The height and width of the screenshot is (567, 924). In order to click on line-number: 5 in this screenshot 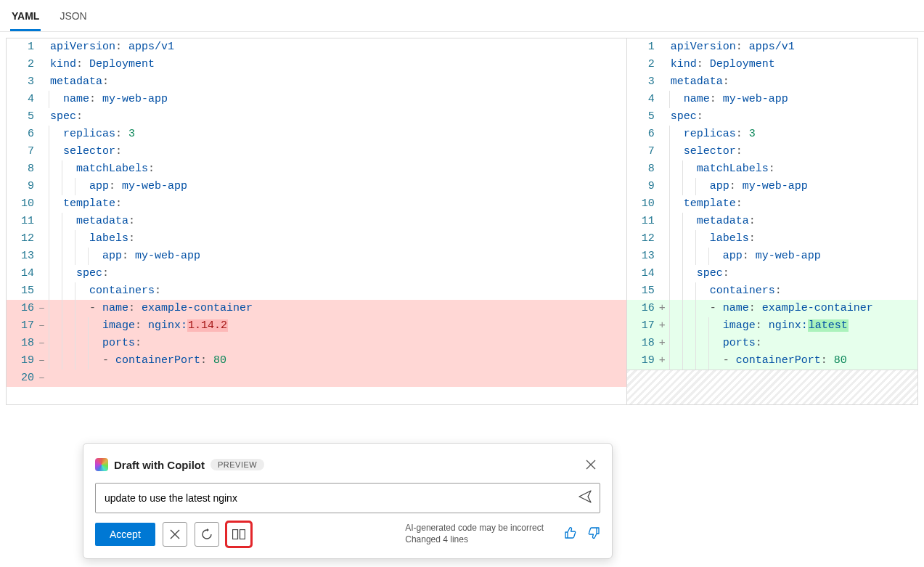, I will do `click(643, 117)`.